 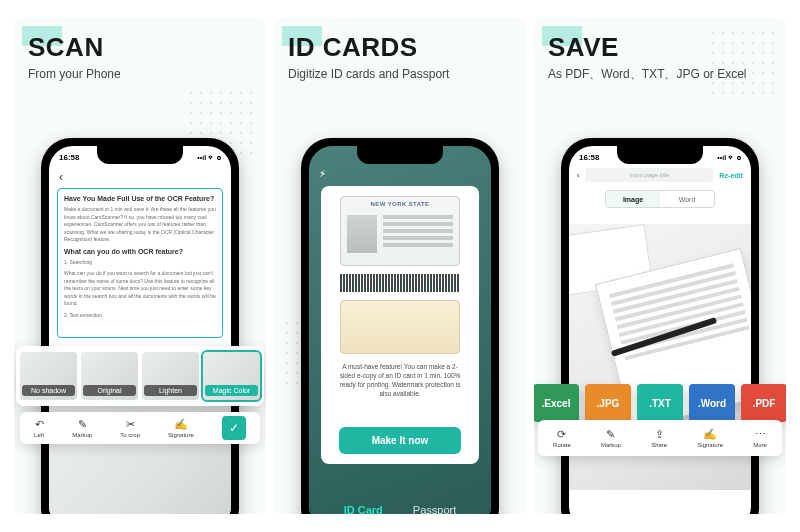 I want to click on id-caption: A must-have feature! You can make a 2-si…, so click(x=400, y=380).